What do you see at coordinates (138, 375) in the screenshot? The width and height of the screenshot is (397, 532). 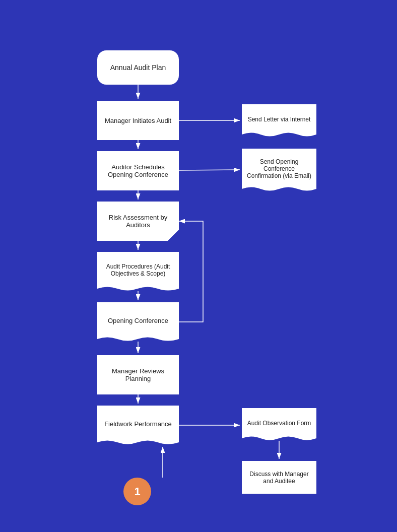 I see `manager-reviews-box: Manager Reviews Planning` at bounding box center [138, 375].